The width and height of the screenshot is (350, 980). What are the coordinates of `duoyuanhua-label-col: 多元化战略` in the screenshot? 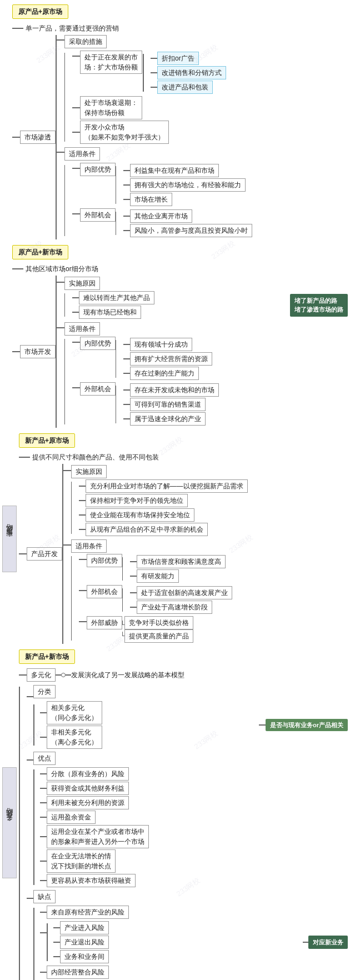 It's located at (9, 814).